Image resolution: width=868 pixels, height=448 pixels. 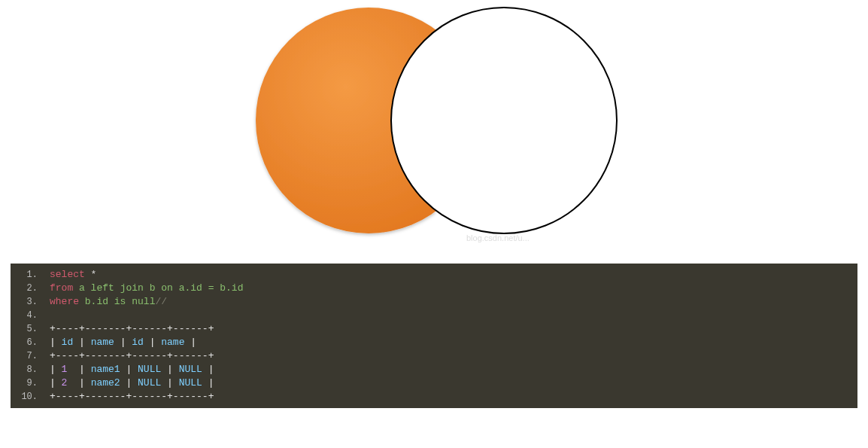 What do you see at coordinates (434, 370) in the screenshot?
I see `code-line-8: 8. | 1 | name1 | NULL | NULL |` at bounding box center [434, 370].